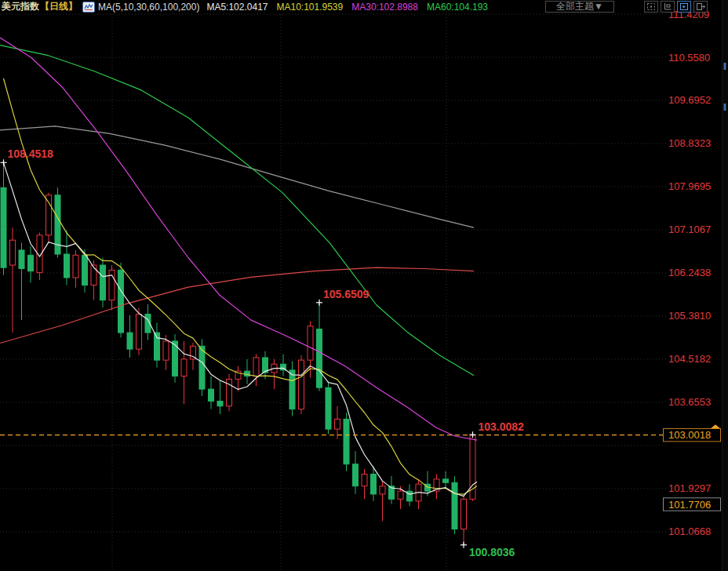 This screenshot has height=571, width=728. I want to click on symbol-title: 美元指数, so click(20, 6).